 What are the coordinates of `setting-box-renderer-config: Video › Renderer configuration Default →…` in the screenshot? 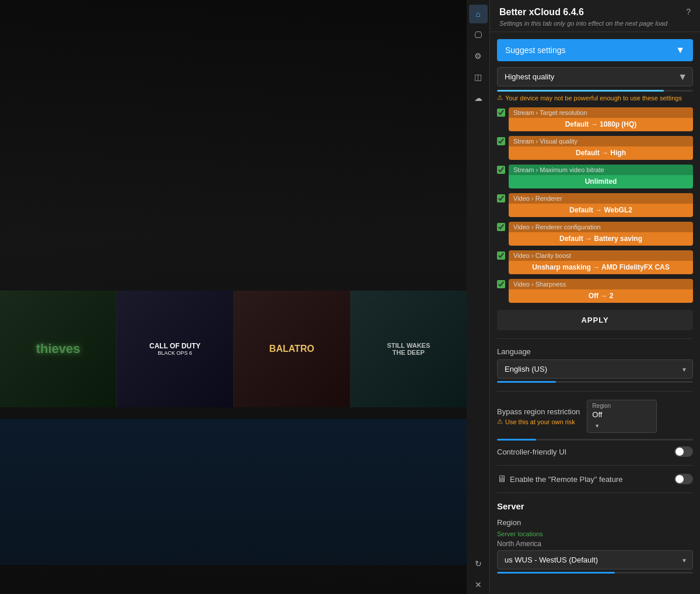 It's located at (601, 233).